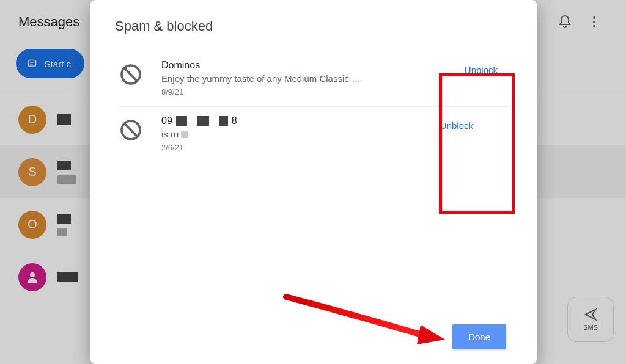 The height and width of the screenshot is (364, 626). Describe the element at coordinates (315, 134) in the screenshot. I see `blocked-entry: 09 8 is ru 2/6/21 Unblock` at that location.